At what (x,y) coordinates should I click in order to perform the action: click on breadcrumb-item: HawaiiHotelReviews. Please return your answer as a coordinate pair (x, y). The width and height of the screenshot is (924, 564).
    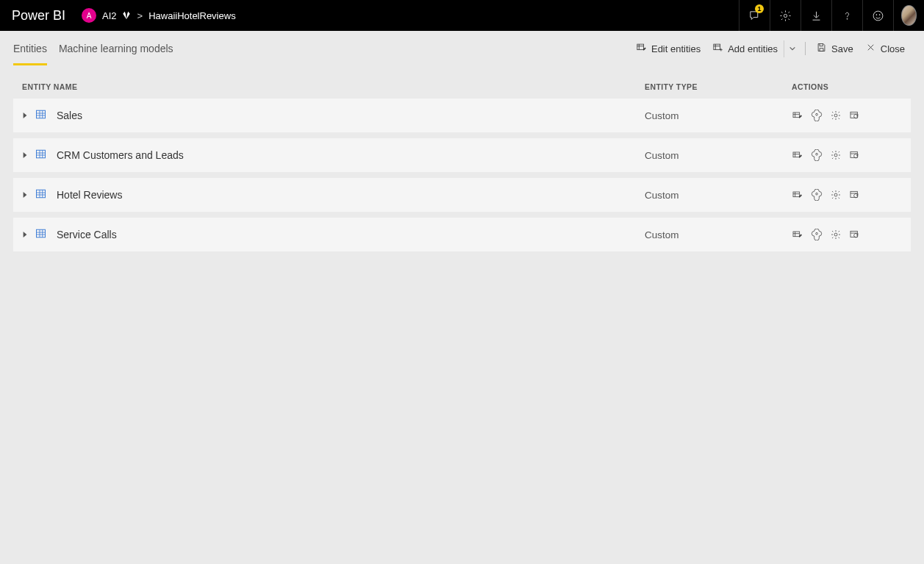
    Looking at the image, I should click on (193, 16).